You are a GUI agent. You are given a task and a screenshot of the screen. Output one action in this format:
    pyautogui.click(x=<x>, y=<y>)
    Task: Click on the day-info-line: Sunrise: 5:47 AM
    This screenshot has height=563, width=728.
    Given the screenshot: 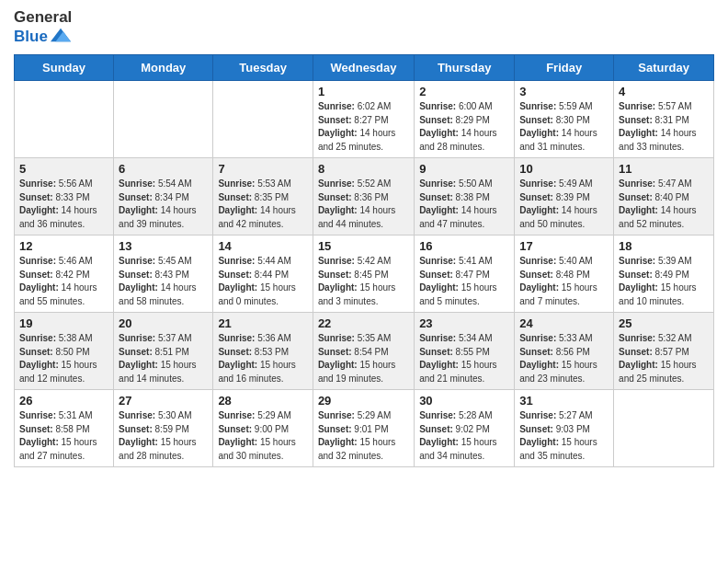 What is the action you would take?
    pyautogui.click(x=664, y=184)
    